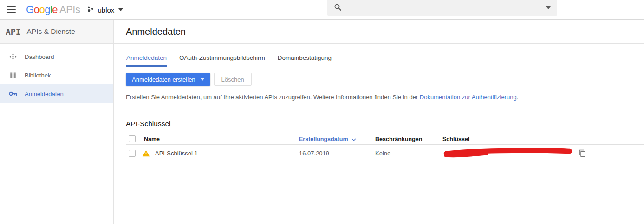 The image size is (644, 224). Describe the element at coordinates (221, 153) in the screenshot. I see `key-name-cell: API-Schlüssel 1` at that location.